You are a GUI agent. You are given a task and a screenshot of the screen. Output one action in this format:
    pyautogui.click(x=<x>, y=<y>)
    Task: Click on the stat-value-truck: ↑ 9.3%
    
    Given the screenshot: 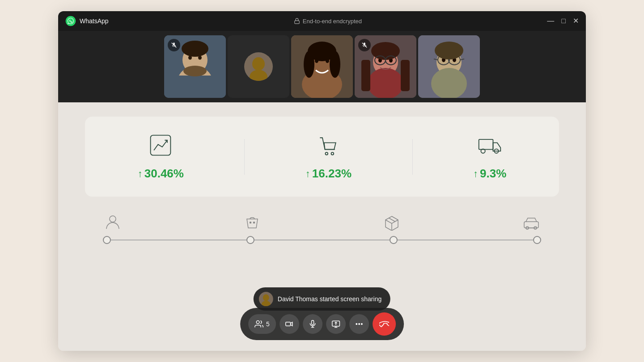 What is the action you would take?
    pyautogui.click(x=490, y=173)
    